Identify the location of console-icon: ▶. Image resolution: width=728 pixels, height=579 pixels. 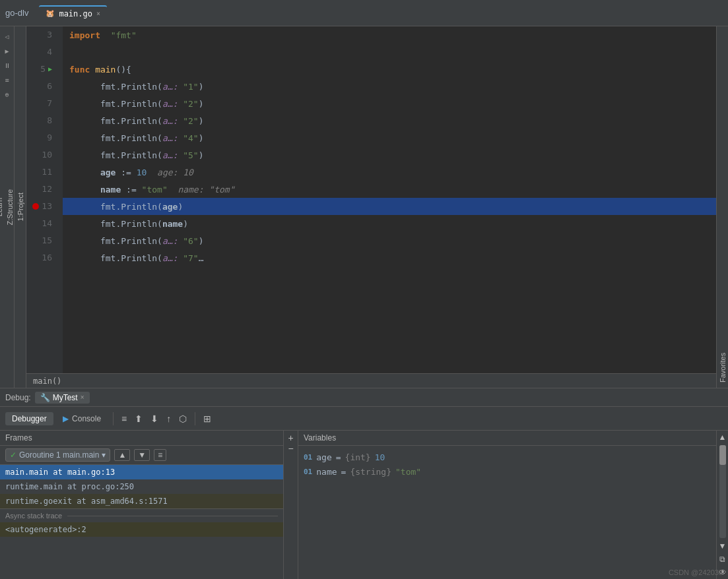
(66, 419).